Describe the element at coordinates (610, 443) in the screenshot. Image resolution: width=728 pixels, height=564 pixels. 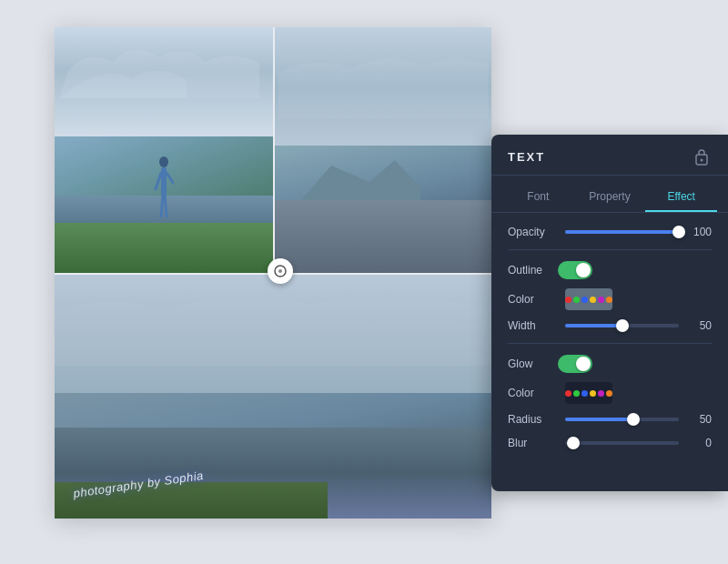
I see `glow-blur-row: Blur 0` at that location.